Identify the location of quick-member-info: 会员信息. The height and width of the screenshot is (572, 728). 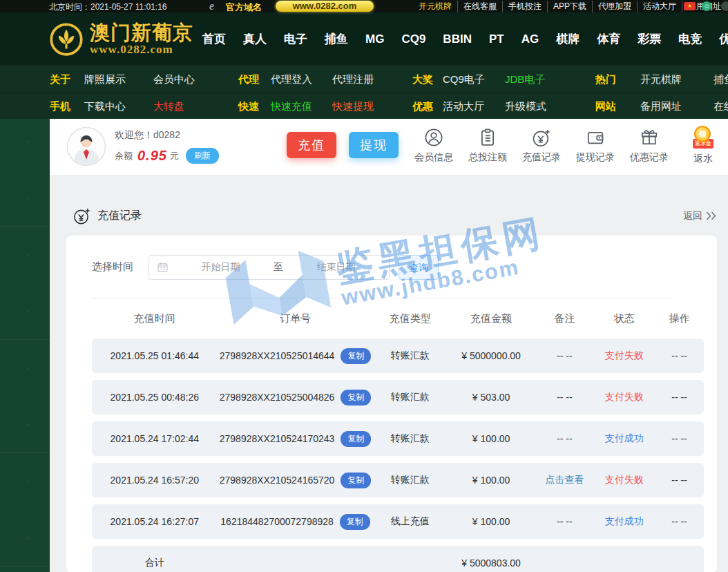
(434, 146).